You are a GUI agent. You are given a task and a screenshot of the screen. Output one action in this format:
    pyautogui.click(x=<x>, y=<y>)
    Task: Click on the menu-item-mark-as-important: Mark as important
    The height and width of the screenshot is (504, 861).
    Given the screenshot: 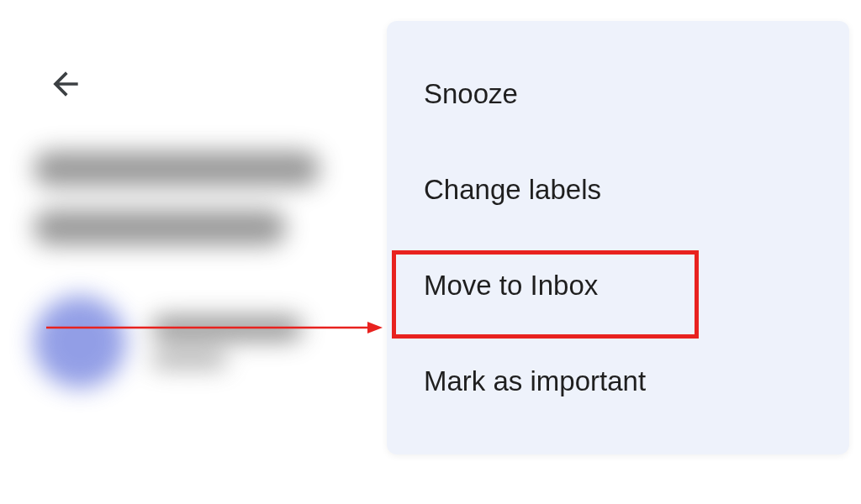 What is the action you would take?
    pyautogui.click(x=618, y=381)
    